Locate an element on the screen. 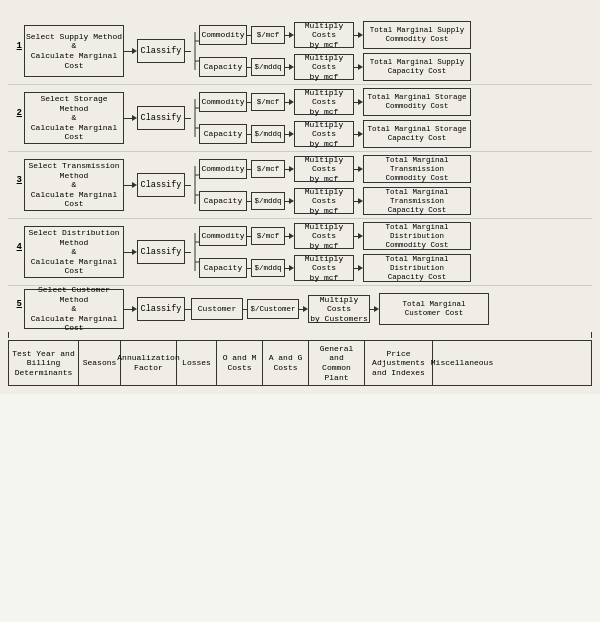 This screenshot has height=622, width=600. commodity-unit-3: $/mcf is located at coordinates (268, 169).